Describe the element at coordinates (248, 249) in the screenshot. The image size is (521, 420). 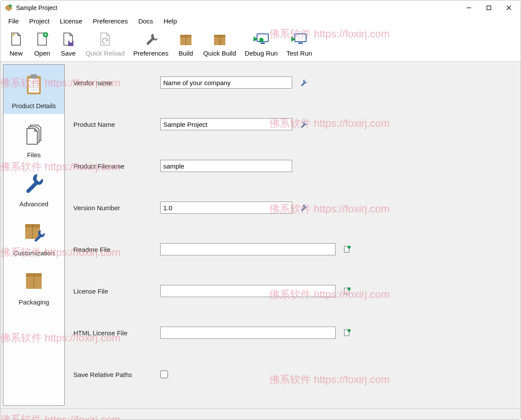
I see `input-readme-file` at that location.